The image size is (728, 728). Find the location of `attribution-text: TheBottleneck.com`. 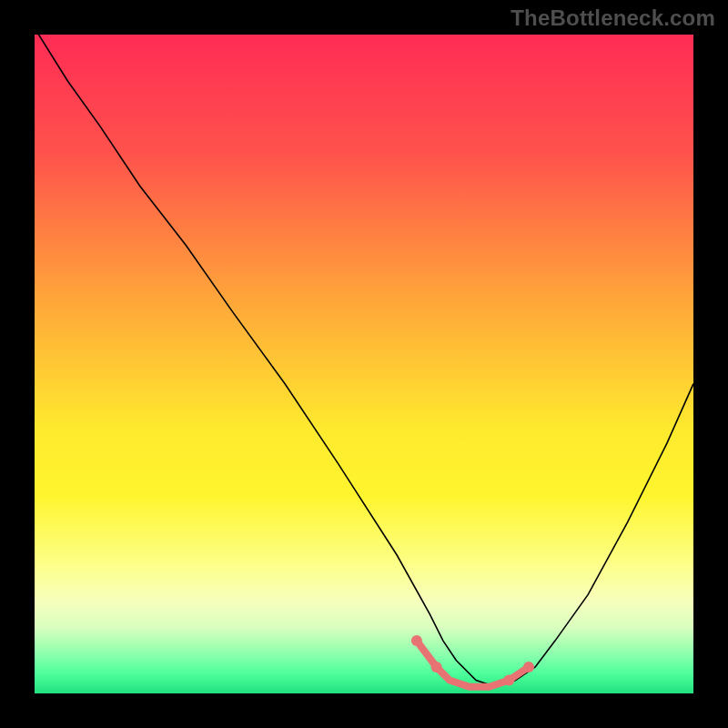

attribution-text: TheBottleneck.com is located at coordinates (613, 18).